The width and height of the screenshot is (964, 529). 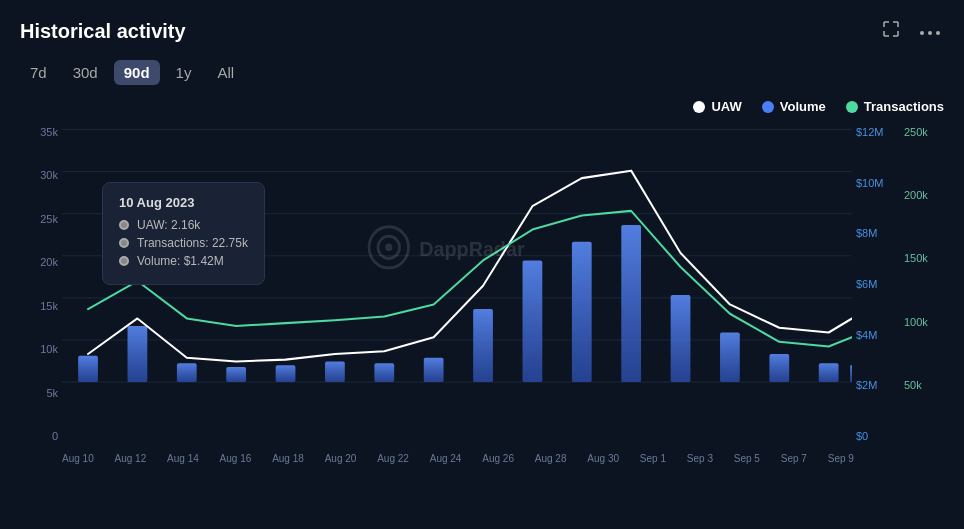 I want to click on tooltip-vol-dot, so click(x=124, y=261).